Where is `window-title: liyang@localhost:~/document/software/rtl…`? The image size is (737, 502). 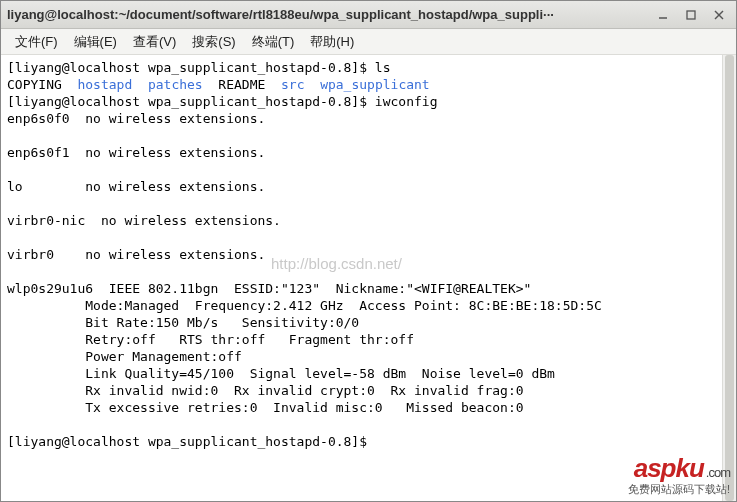
window-title: liyang@localhost:~/document/software/rtl… is located at coordinates (326, 14).